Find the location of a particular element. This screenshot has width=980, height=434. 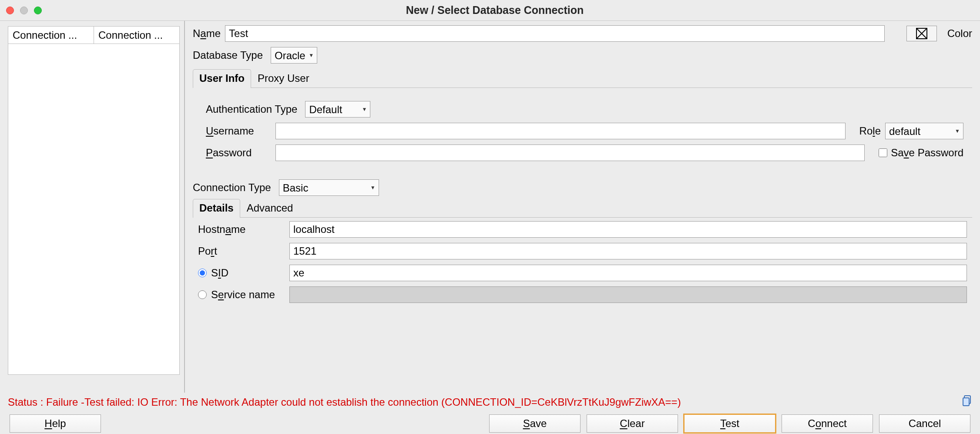

copy-status-icon is located at coordinates (967, 402).